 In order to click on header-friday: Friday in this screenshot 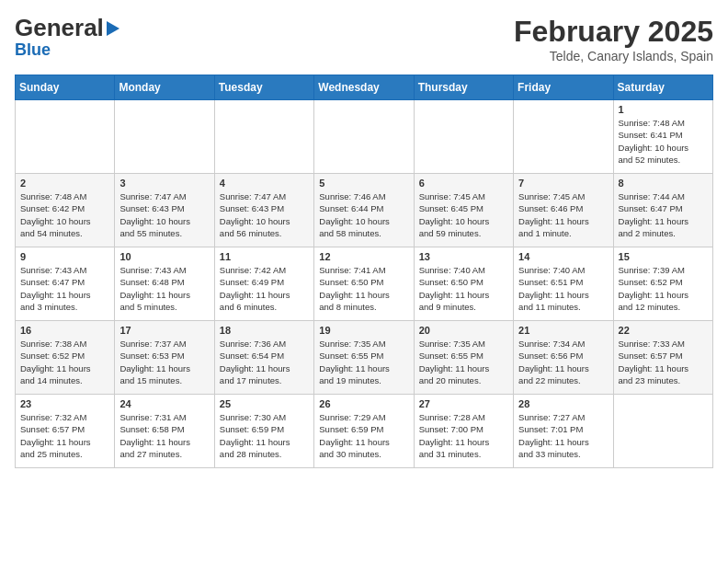, I will do `click(563, 88)`.